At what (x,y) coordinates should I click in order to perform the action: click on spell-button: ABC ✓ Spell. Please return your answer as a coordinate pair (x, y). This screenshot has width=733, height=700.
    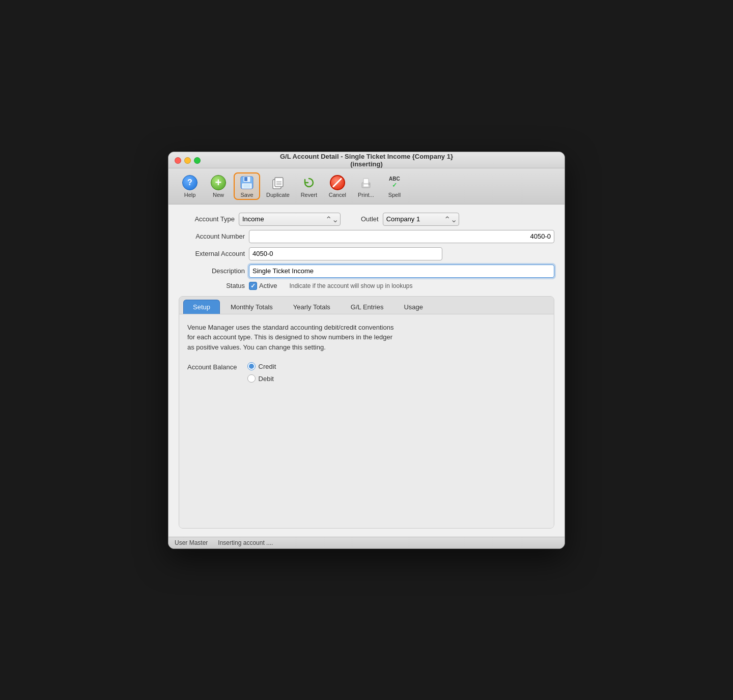
    Looking at the image, I should click on (394, 186).